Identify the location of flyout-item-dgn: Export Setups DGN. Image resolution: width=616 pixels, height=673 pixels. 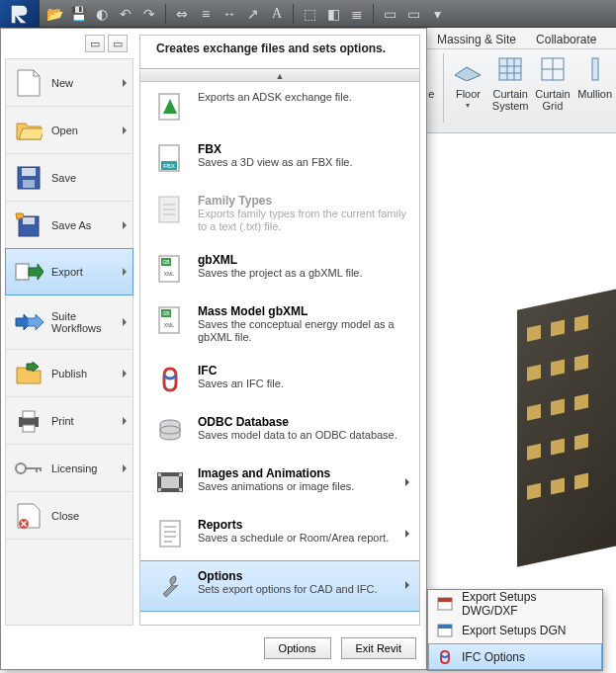
(515, 631).